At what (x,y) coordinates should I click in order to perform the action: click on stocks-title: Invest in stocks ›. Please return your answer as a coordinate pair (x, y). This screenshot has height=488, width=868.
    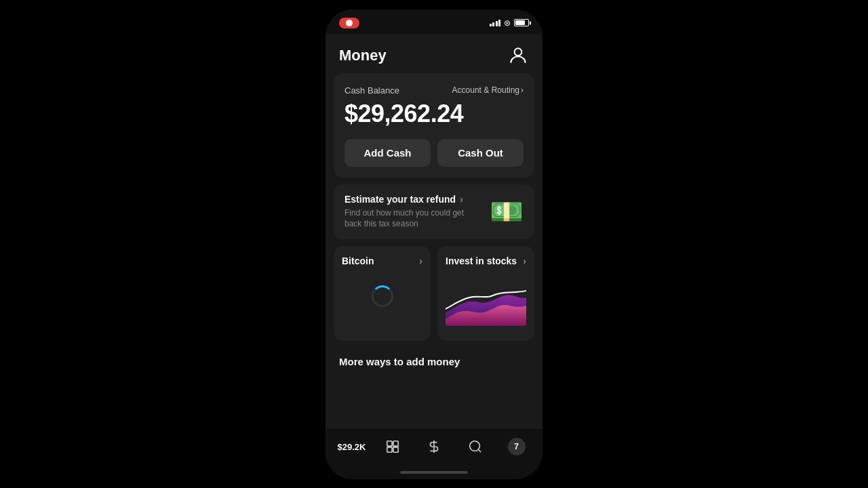
    Looking at the image, I should click on (486, 261).